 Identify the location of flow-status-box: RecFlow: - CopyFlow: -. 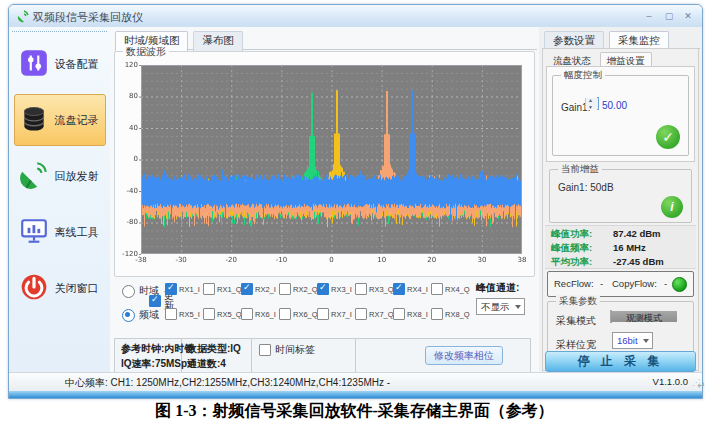
(620, 284).